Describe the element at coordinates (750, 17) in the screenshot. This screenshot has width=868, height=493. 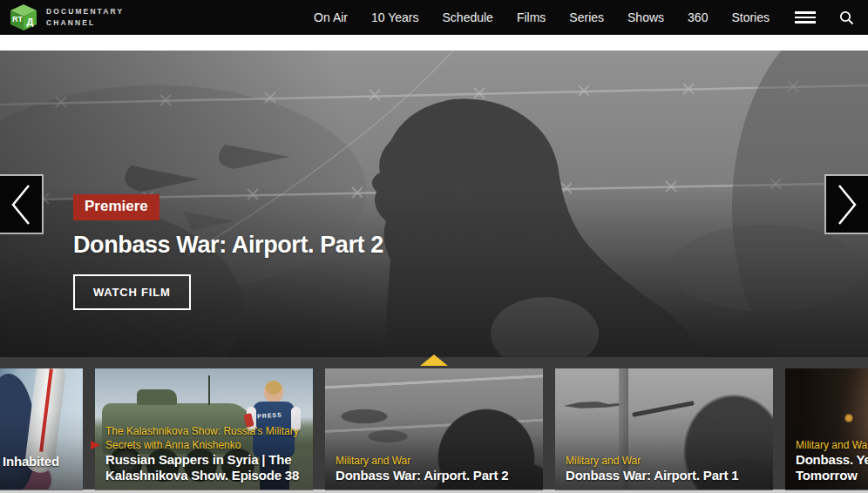
I see `nav-item-stories: Stories` at that location.